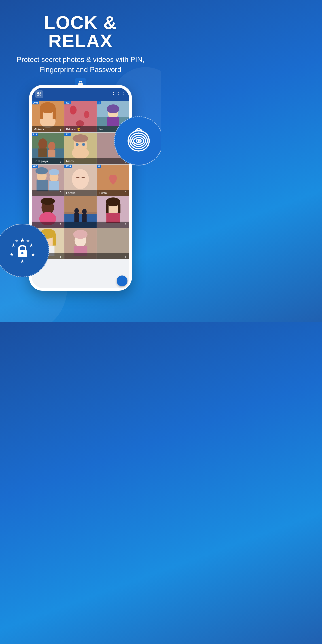 The height and width of the screenshot is (644, 322). I want to click on gallery-item: 141 Niños ⋮, so click(80, 148).